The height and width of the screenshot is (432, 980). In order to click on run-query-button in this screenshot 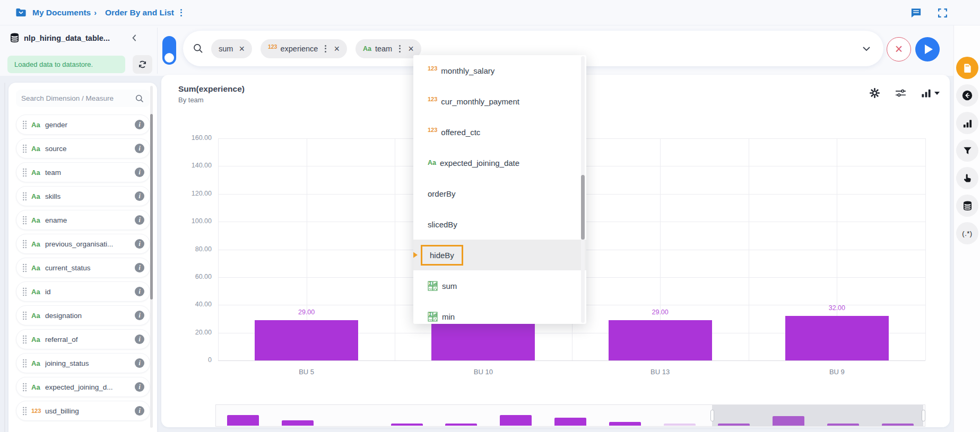, I will do `click(927, 49)`.